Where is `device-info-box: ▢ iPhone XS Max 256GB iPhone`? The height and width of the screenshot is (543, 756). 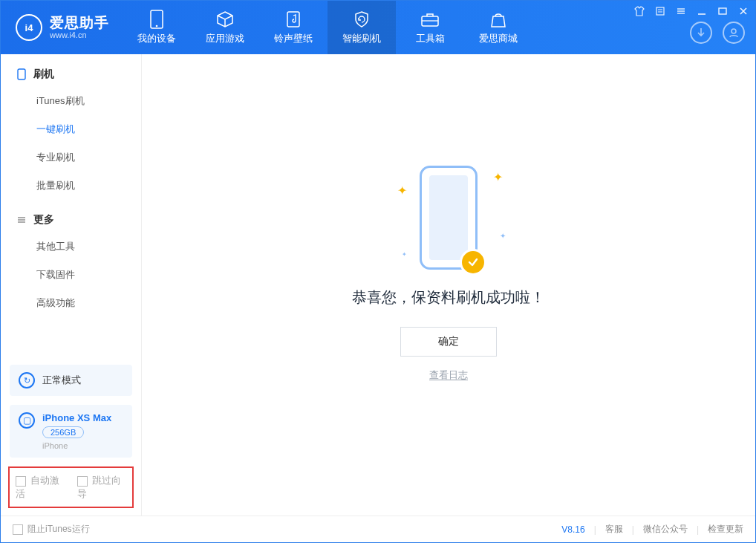
device-info-box: ▢ iPhone XS Max 256GB iPhone is located at coordinates (71, 431).